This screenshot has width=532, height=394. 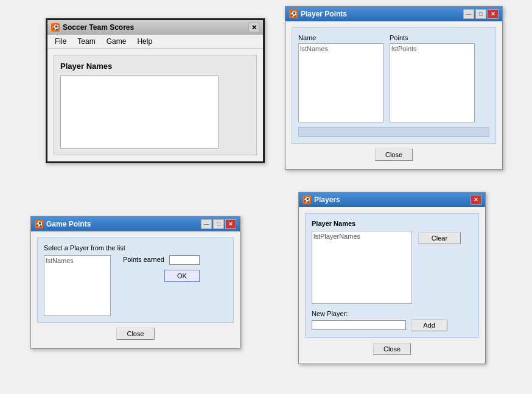 I want to click on menu-game: Game, so click(x=117, y=41).